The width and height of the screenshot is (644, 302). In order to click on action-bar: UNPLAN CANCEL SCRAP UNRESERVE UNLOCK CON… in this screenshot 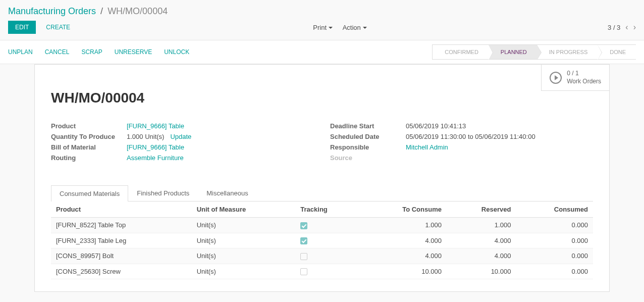, I will do `click(322, 53)`.